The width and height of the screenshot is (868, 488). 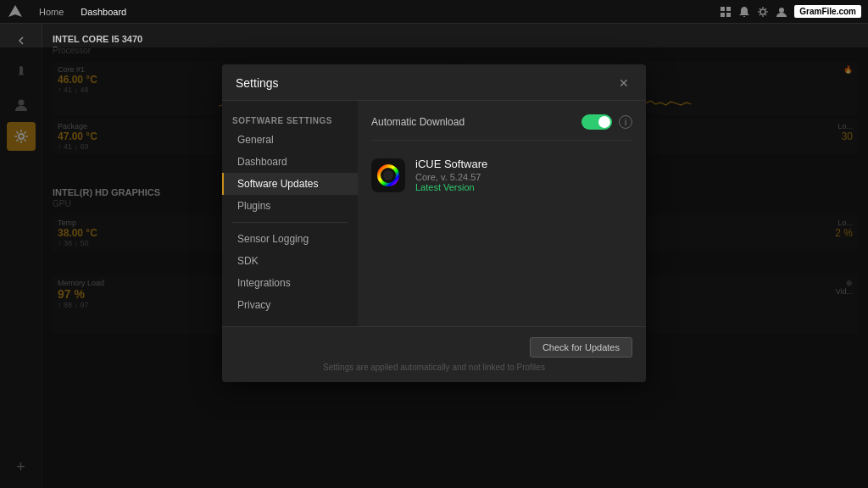 I want to click on bell-icon, so click(x=744, y=12).